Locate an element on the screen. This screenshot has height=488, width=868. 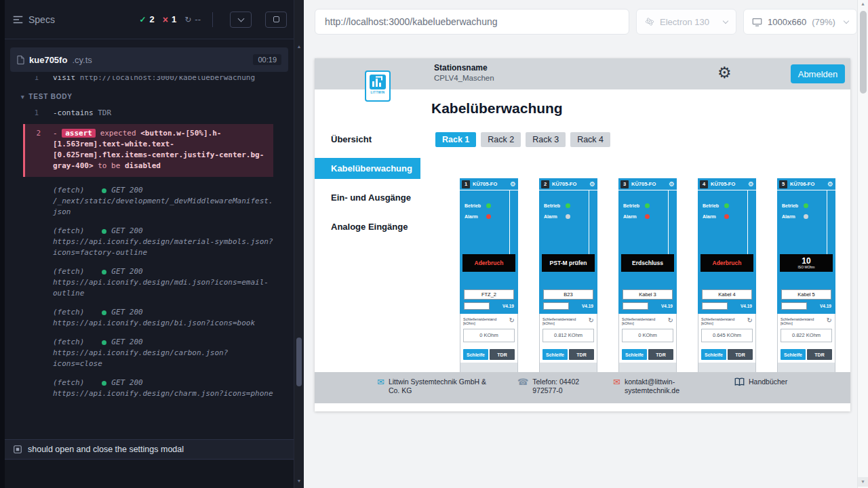
line-number: 1 is located at coordinates (33, 113).